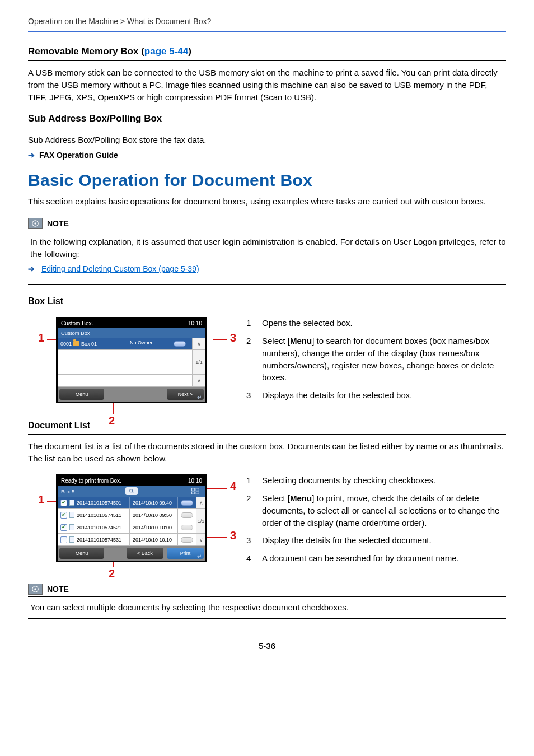 This screenshot has width=534, height=756. I want to click on boxlist-heading: Box List, so click(267, 301).